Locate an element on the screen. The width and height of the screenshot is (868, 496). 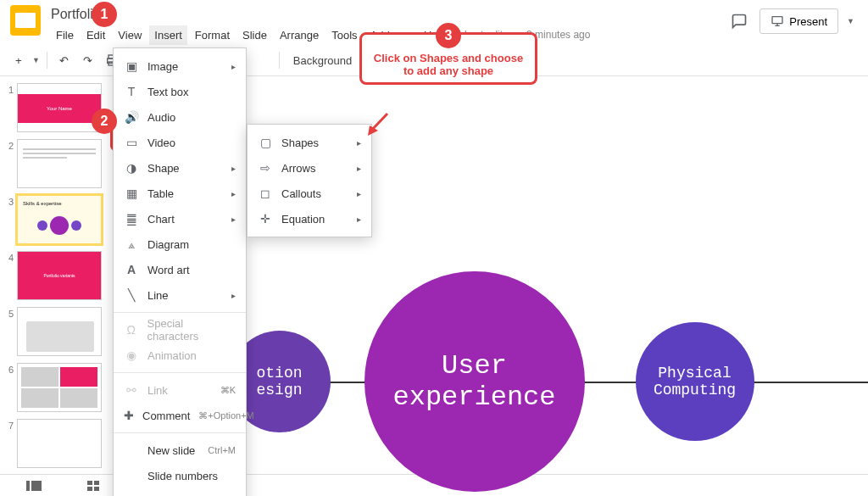
menu-item-shape: ◑Shape▸ is located at coordinates (180, 168).